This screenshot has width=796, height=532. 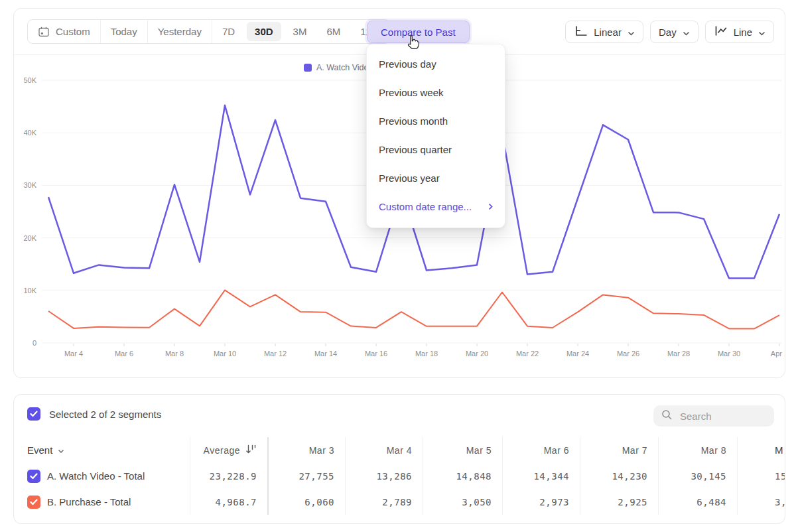 I want to click on svg-text: 50K, so click(x=30, y=80).